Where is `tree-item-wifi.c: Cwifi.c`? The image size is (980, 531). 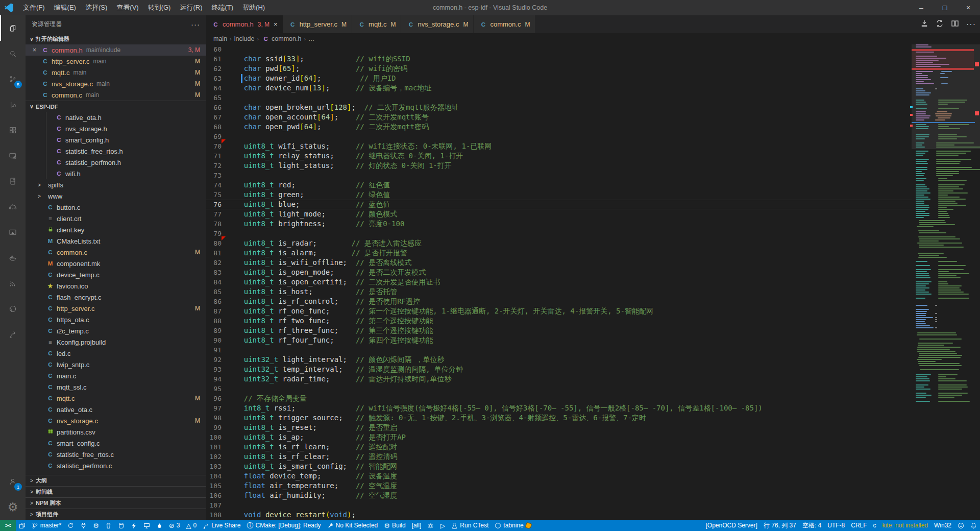
tree-item-wifi.c: Cwifi.c is located at coordinates (116, 473).